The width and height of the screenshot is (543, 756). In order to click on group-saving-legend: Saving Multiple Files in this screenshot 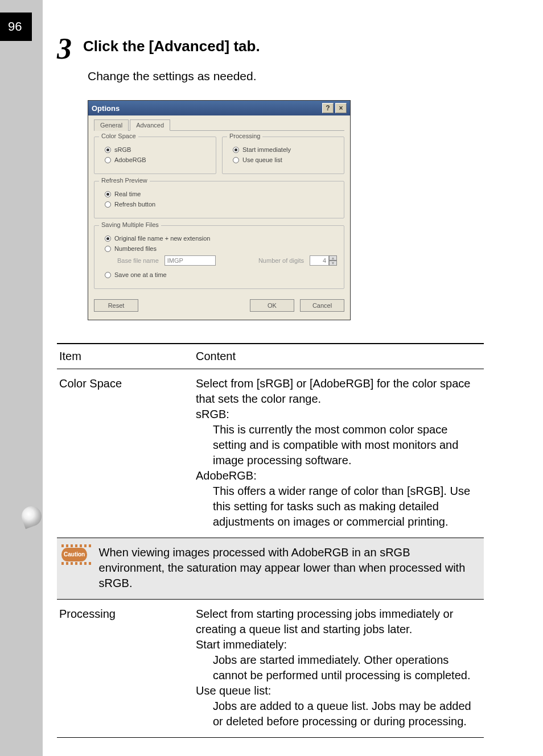, I will do `click(130, 225)`.